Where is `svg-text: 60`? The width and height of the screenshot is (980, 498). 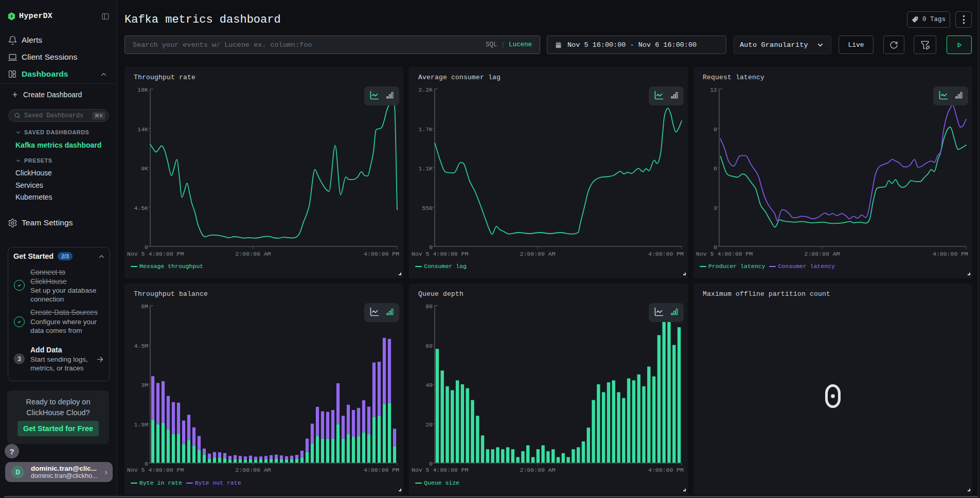
svg-text: 60 is located at coordinates (429, 346).